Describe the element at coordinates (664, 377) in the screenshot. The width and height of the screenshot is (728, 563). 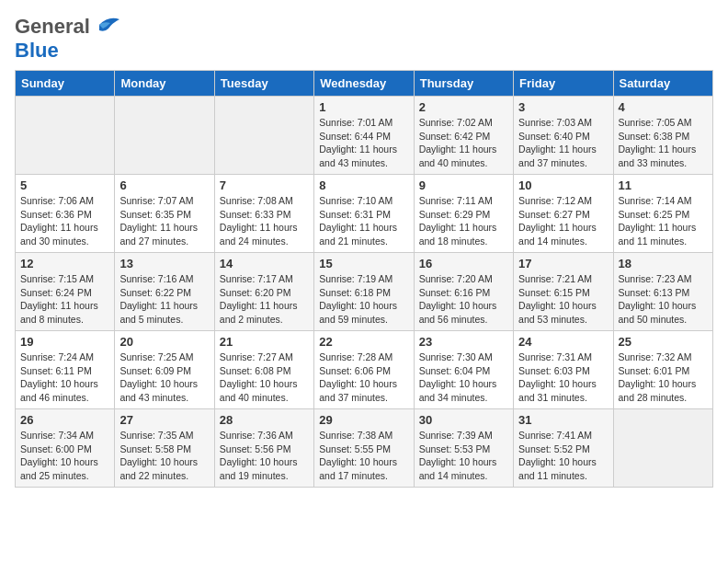
I see `day-info: Sunrise: 7:32 AM Sunset: 6:01 PM Dayligh…` at that location.